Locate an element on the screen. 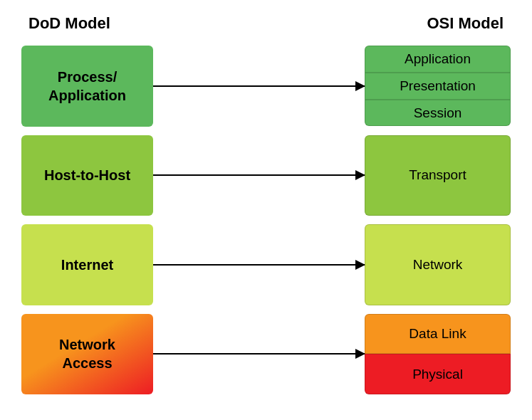  osi-application-label: Application is located at coordinates (437, 59).